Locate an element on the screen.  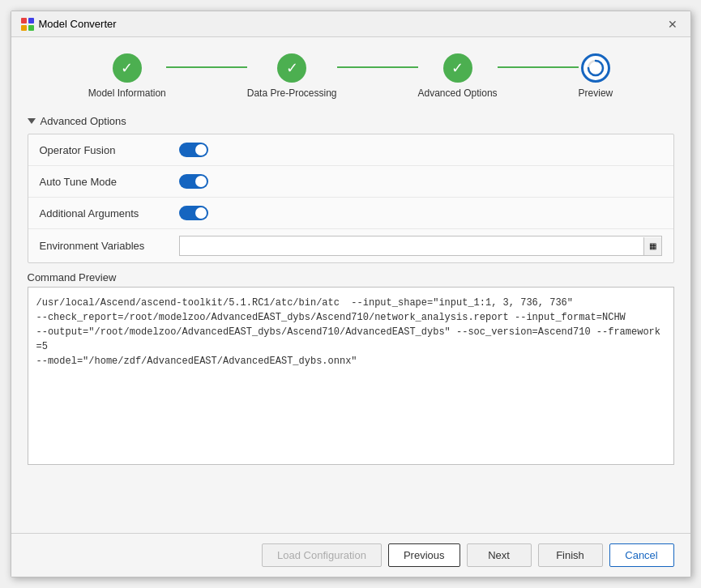
load-configuration-button: Load Configuration is located at coordinates (322, 556).